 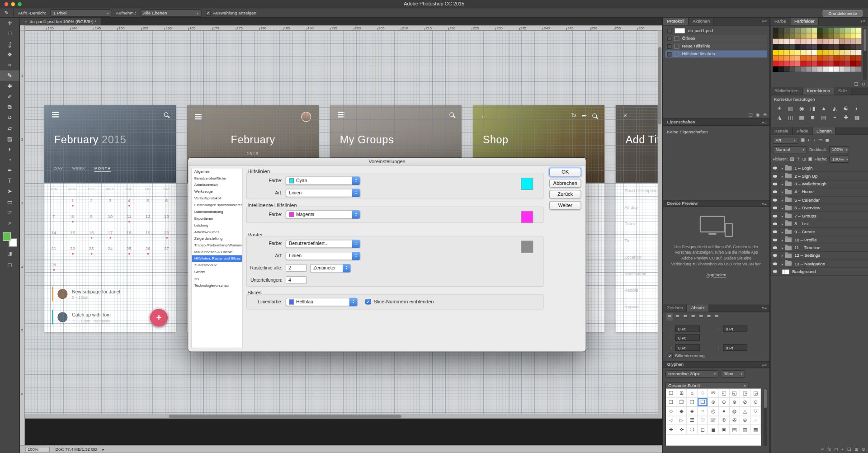 I want to click on gridline-every-input: 2, so click(x=297, y=268).